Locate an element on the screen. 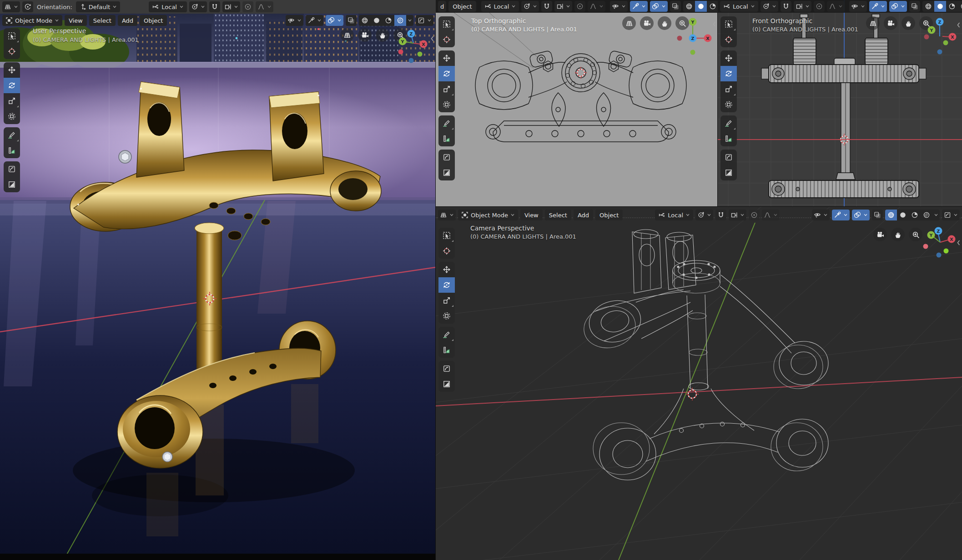  editor-type-button is located at coordinates (11, 7).